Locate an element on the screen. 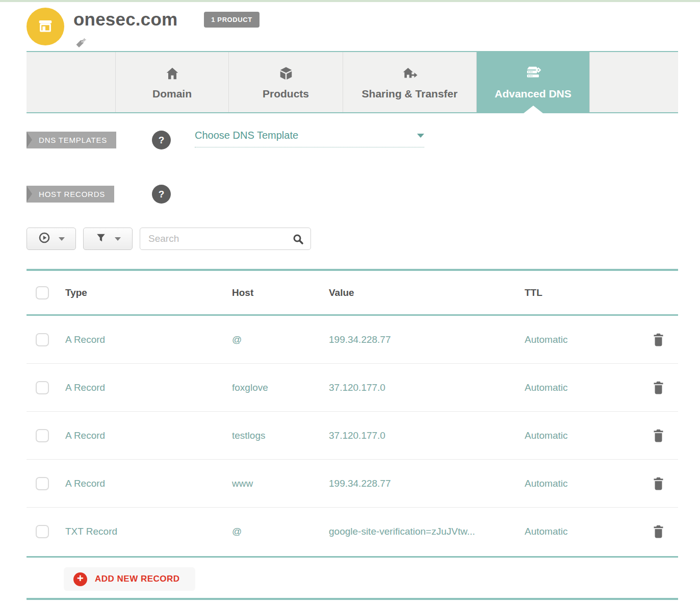  table-row: A Record www 199.34.228.77 Automatic is located at coordinates (352, 484).